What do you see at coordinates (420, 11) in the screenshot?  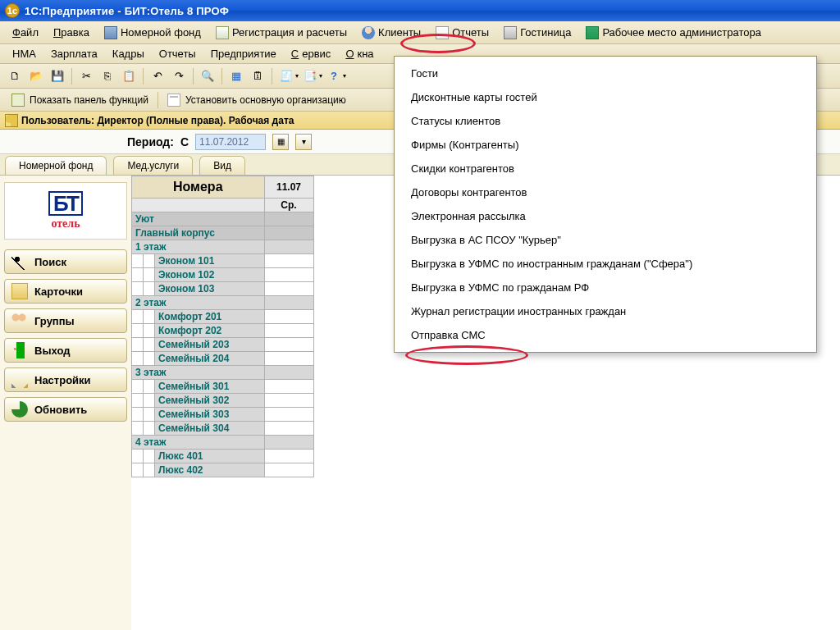 I see `titlebar: 1c 1С:Предприятие - БИТ:Отель 8 ПРОФ` at bounding box center [420, 11].